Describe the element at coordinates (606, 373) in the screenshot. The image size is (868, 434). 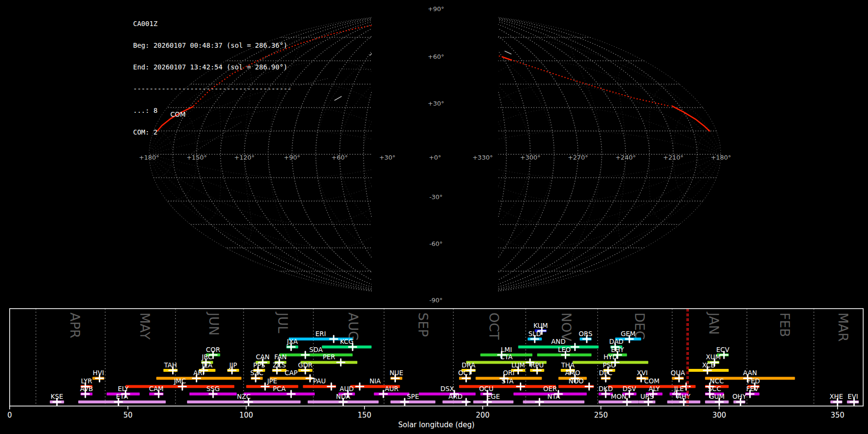
I see `shower-code-label: DPC` at that location.